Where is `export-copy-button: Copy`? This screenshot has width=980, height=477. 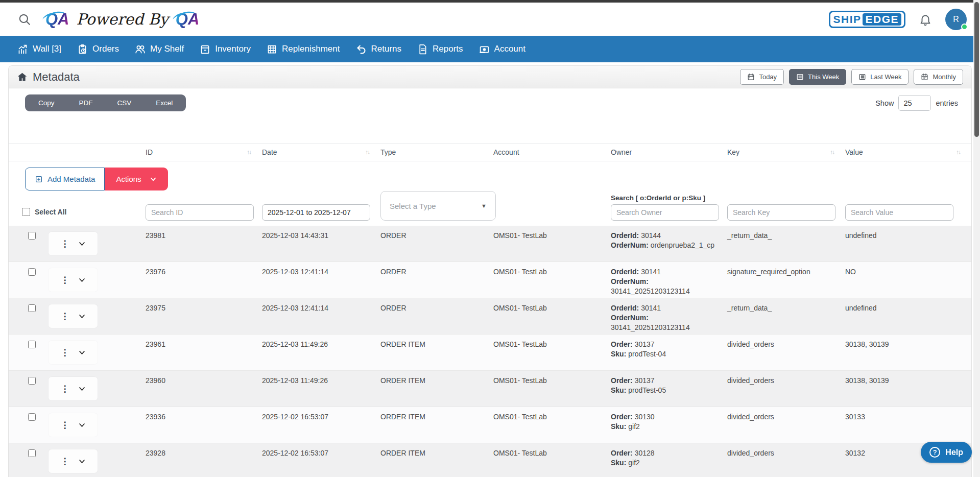
export-copy-button: Copy is located at coordinates (46, 103).